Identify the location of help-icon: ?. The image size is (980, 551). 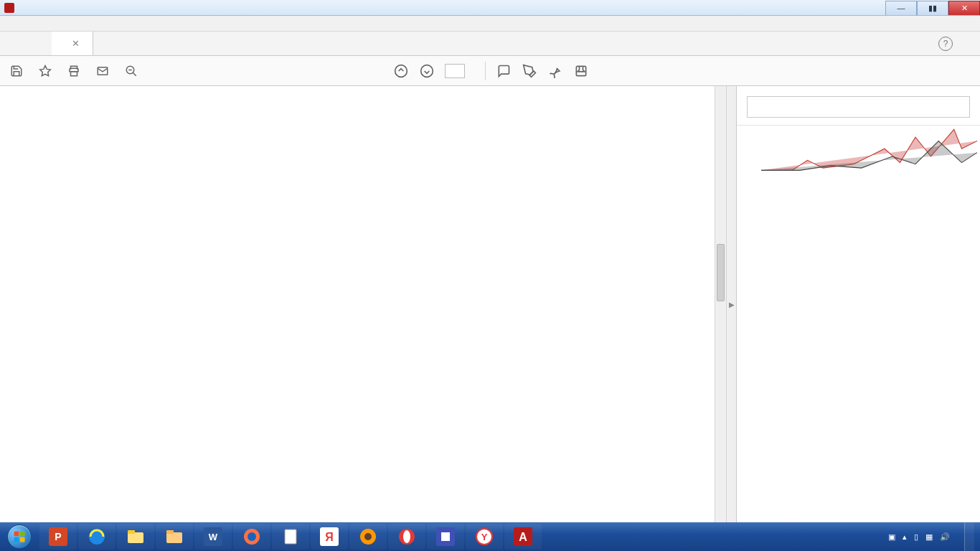
(946, 44).